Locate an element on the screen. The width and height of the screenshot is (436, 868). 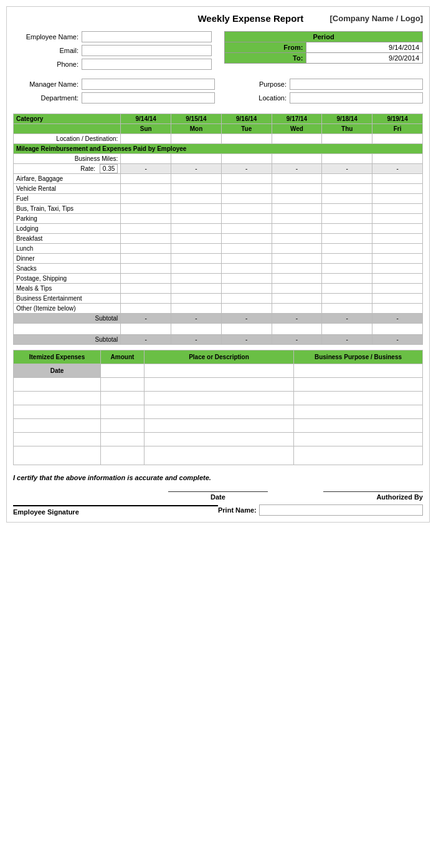
authorized-label: Authorized By is located at coordinates (355, 497).